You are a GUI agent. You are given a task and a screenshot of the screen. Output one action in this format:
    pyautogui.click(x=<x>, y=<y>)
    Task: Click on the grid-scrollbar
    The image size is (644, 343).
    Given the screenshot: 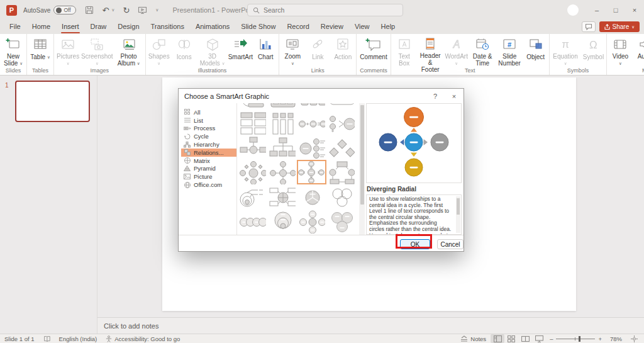 What is the action you would take?
    pyautogui.click(x=362, y=169)
    